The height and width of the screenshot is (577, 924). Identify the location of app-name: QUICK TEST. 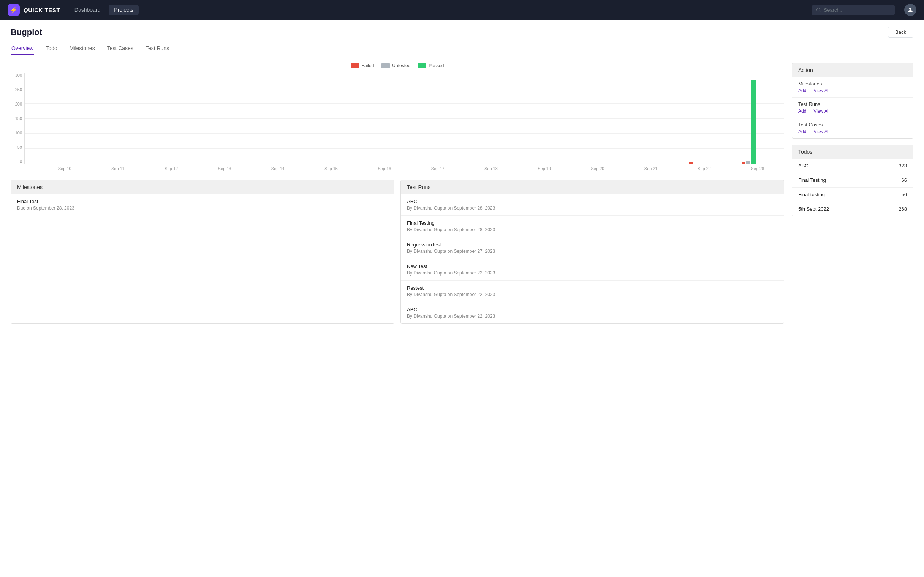
(42, 10).